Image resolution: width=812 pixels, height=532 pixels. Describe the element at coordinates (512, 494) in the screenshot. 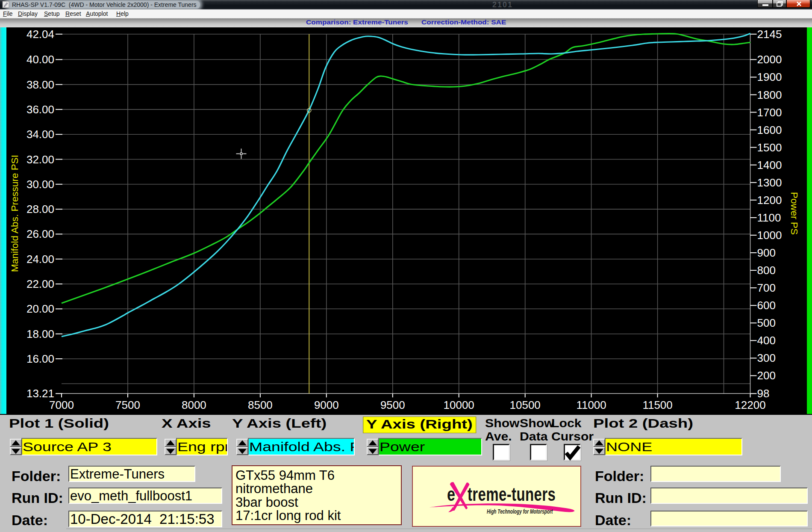

I see `svg-text: treme-tuners` at that location.